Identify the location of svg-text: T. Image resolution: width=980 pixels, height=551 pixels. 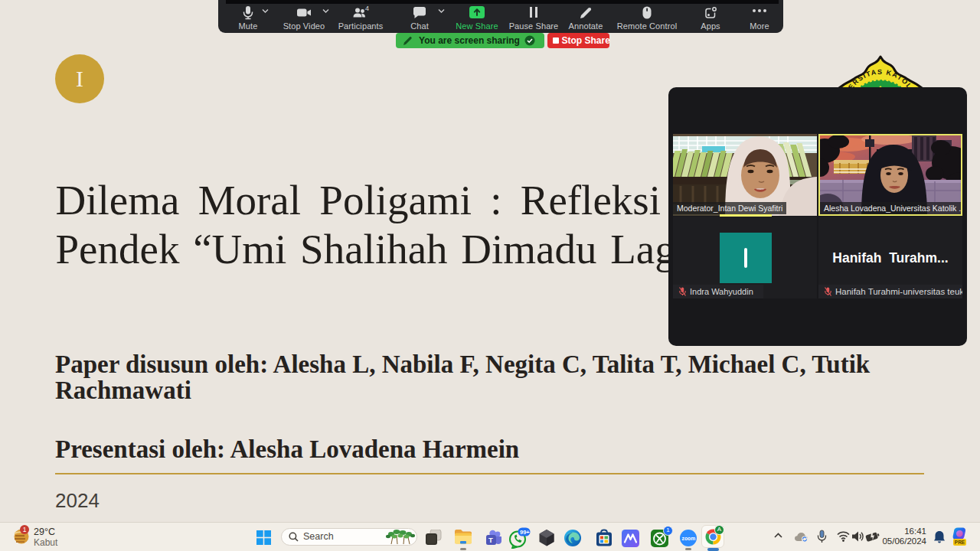
(491, 540).